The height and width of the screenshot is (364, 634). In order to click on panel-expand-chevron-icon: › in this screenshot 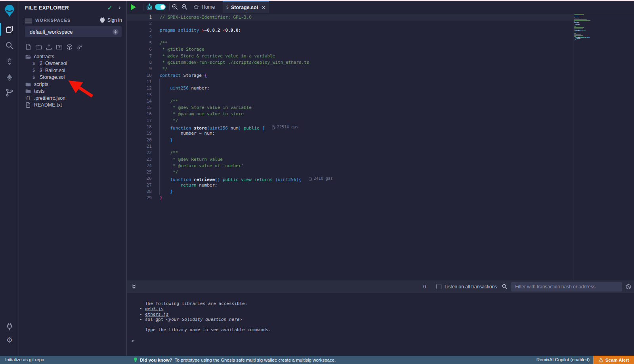, I will do `click(120, 8)`.